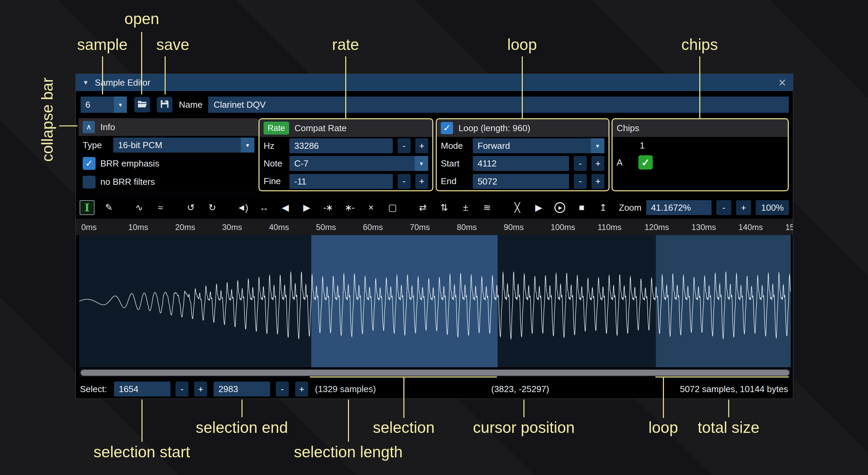 Image resolution: width=868 pixels, height=475 pixels. I want to click on fade-out-icon: ▶, so click(306, 208).